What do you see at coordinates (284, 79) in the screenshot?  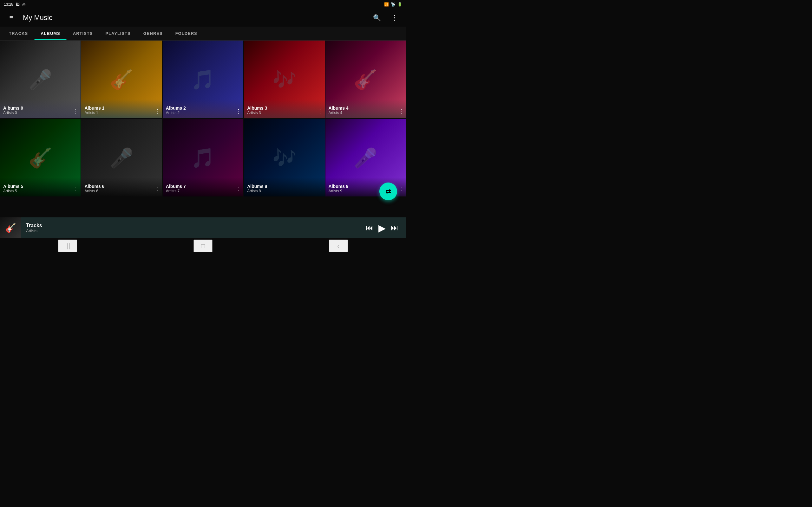 I see `album-card-3: Albums 3Artists 3` at bounding box center [284, 79].